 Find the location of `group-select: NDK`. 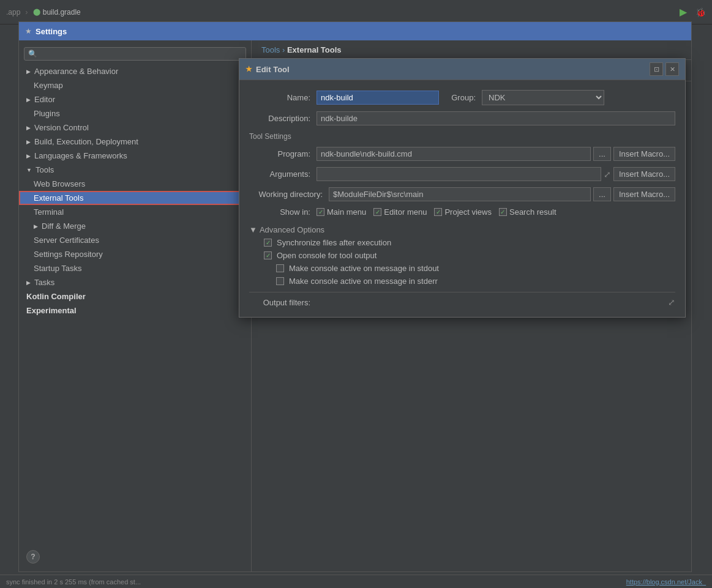

group-select: NDK is located at coordinates (543, 98).